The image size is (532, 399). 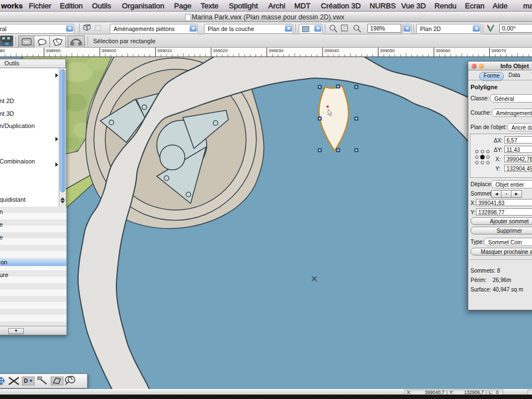 I want to click on svg-text: 399000, so click(x=109, y=51).